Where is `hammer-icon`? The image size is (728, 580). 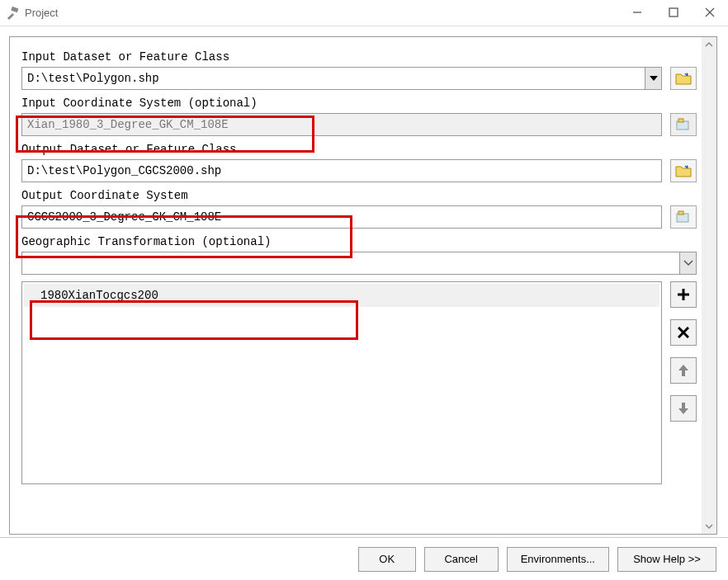
hammer-icon is located at coordinates (12, 13).